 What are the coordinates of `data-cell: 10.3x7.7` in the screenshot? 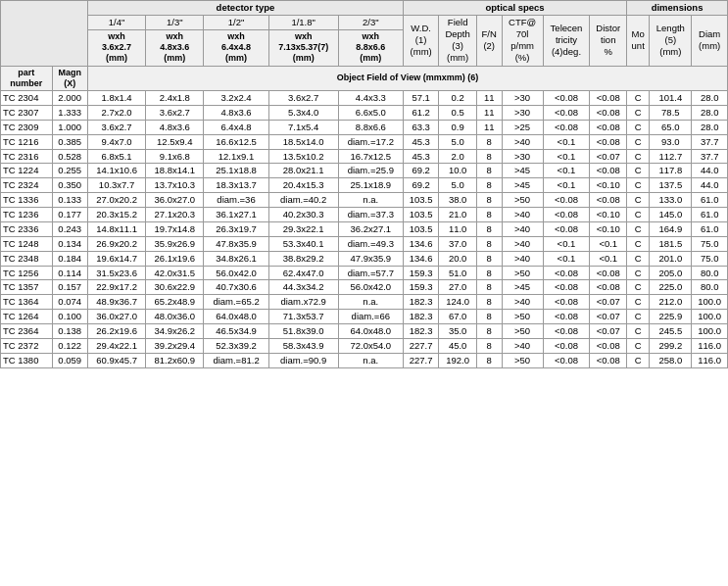 It's located at (116, 186).